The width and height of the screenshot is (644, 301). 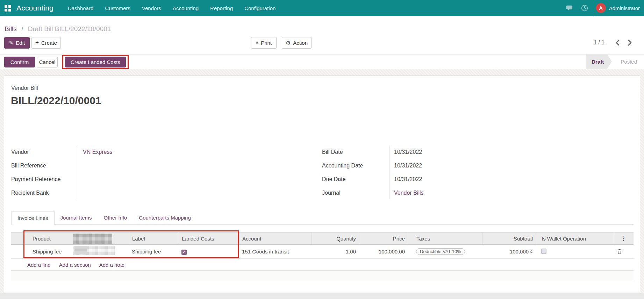 What do you see at coordinates (322, 62) in the screenshot?
I see `status-bar: Confirm Cancel Create Landed Costs Draft…` at bounding box center [322, 62].